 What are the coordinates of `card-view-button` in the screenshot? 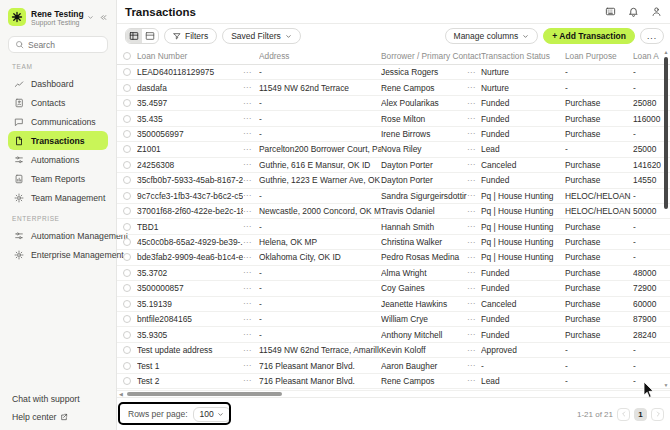 It's located at (150, 36).